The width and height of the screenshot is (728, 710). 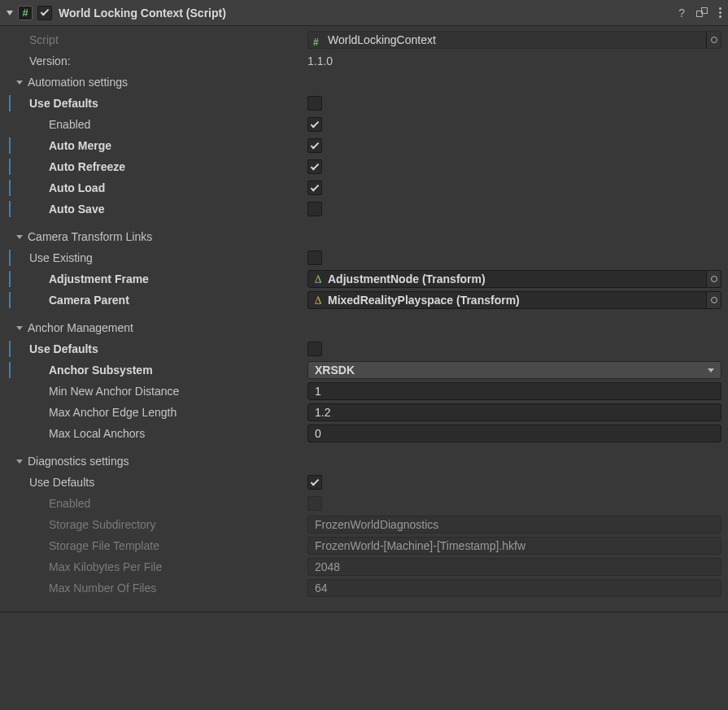 What do you see at coordinates (157, 258) in the screenshot?
I see `use-existing-label: Use Existing` at bounding box center [157, 258].